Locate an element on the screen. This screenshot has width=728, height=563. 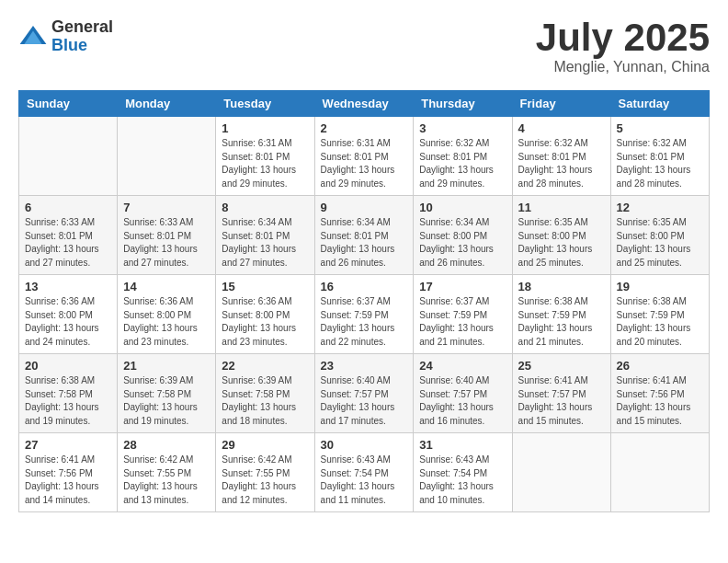
day-info: Sunrise: 6:34 AMSunset: 8:00 PMDaylight:… is located at coordinates (462, 243).